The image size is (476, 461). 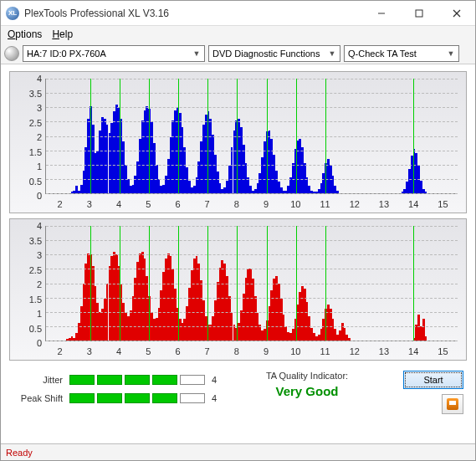 What do you see at coordinates (274, 54) in the screenshot?
I see `category-select: DVD Diagnostic Functions ▼` at bounding box center [274, 54].